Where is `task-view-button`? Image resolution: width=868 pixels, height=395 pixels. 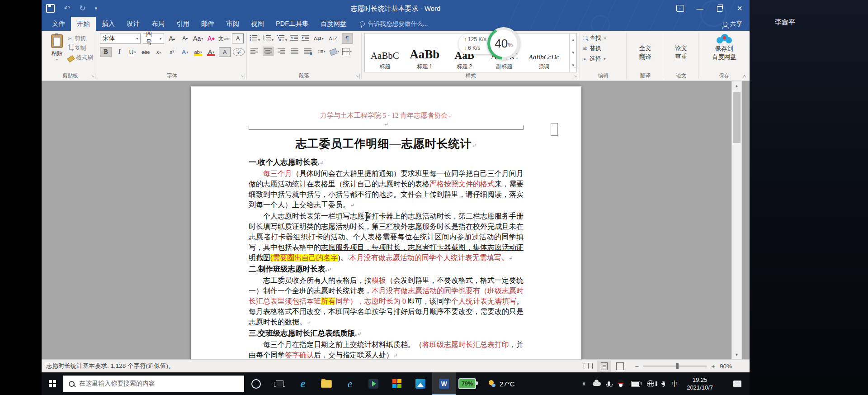
task-view-button is located at coordinates (279, 384).